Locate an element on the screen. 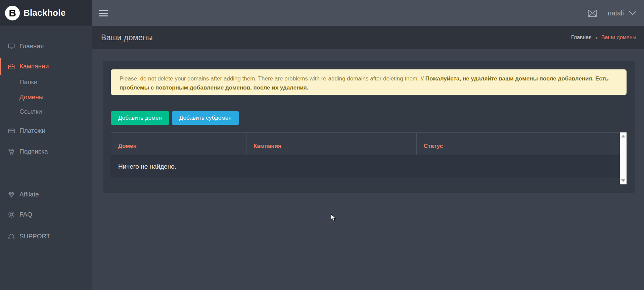 This screenshot has height=290, width=644. hamburger-icon is located at coordinates (103, 13).